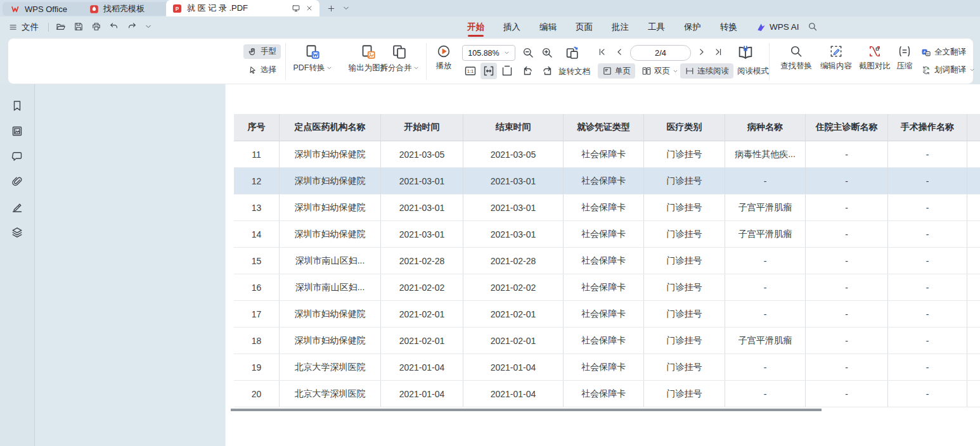  Describe the element at coordinates (778, 27) in the screenshot. I see `menu-tab-8: WPS AI` at that location.